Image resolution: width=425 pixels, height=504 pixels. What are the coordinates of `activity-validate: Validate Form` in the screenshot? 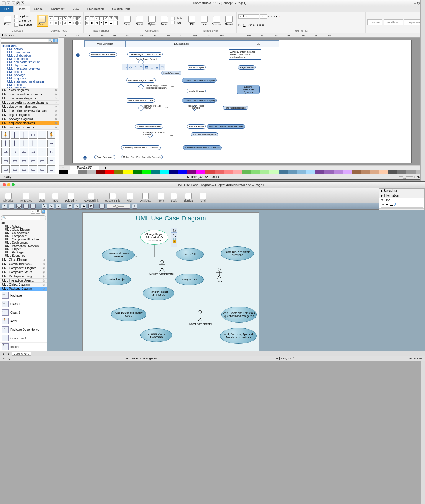 It's located at (197, 126).